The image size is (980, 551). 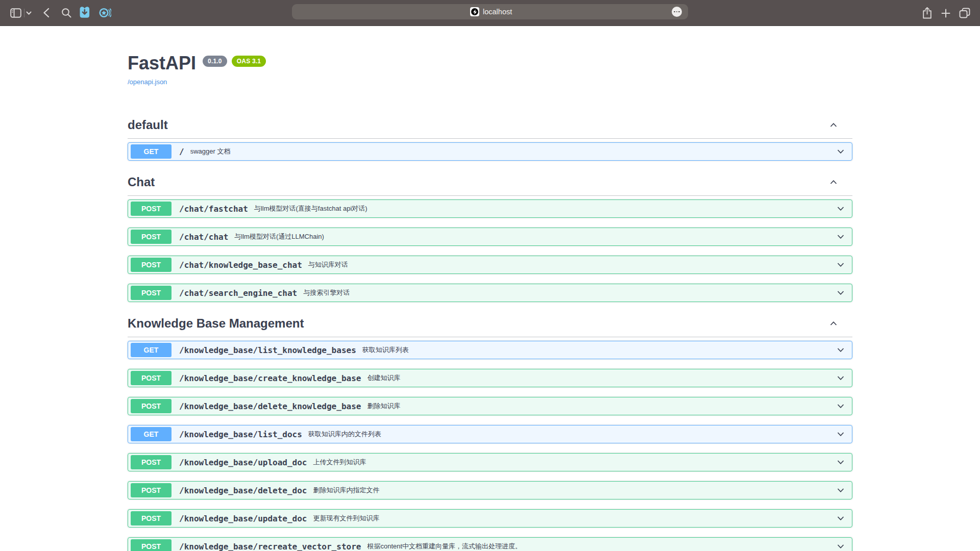 I want to click on endpoint-path: /chat/chat, so click(x=204, y=237).